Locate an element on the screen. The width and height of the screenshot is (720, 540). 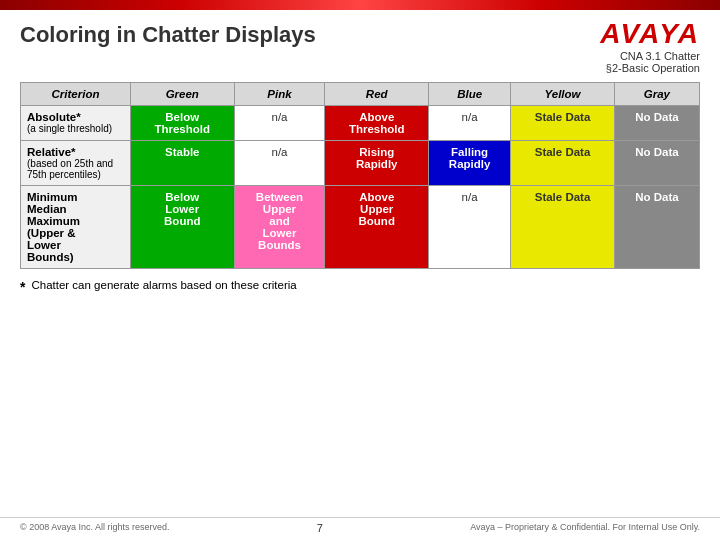
header: Coloring in Chatter Displays AVAYA CNA 3… is located at coordinates (360, 44).